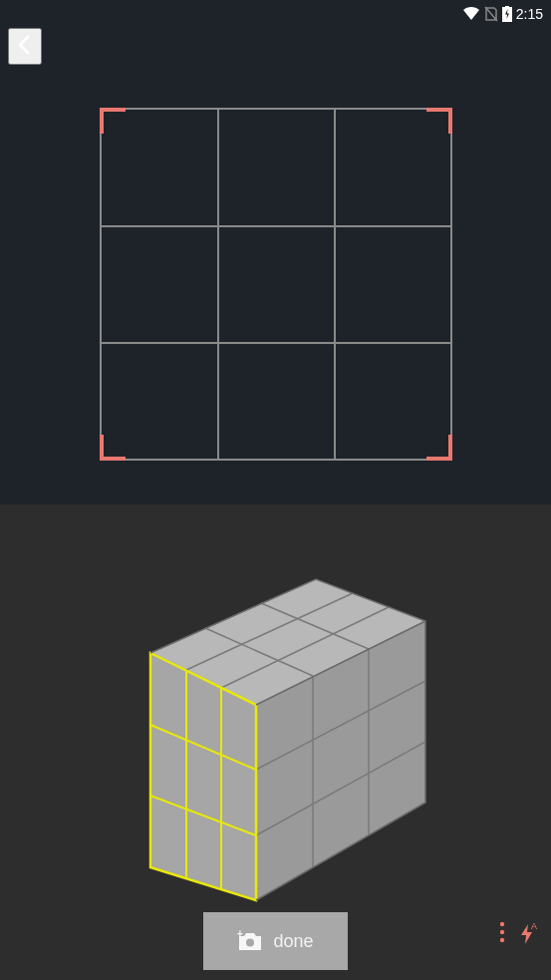 The height and width of the screenshot is (980, 551). I want to click on camera-add-icon: +, so click(250, 941).